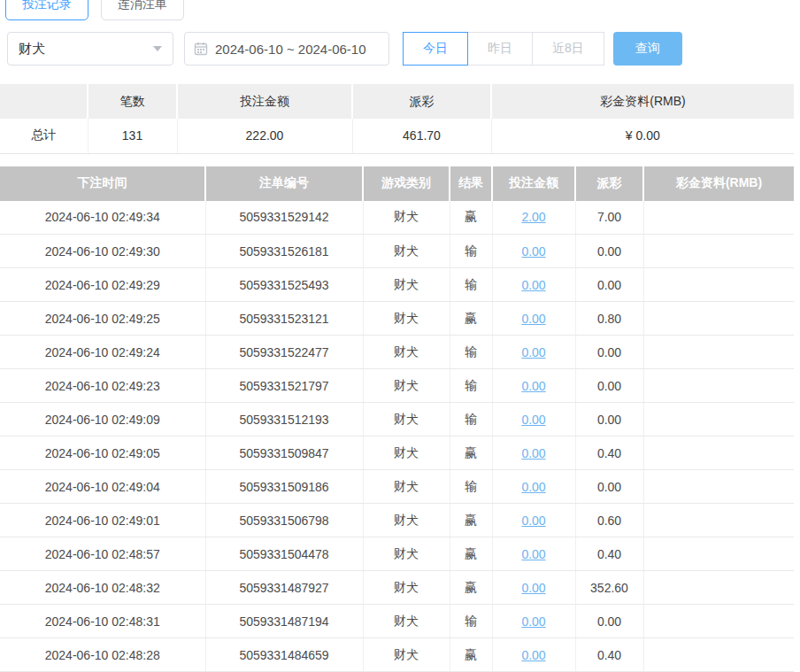 The width and height of the screenshot is (800, 672). I want to click on tab-bet-records: 投注记录, so click(47, 11).